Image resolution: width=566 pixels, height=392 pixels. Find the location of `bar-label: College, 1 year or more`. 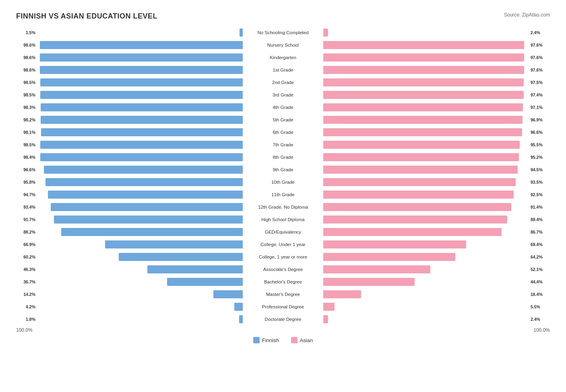

bar-label: College, 1 year or more is located at coordinates (283, 257).